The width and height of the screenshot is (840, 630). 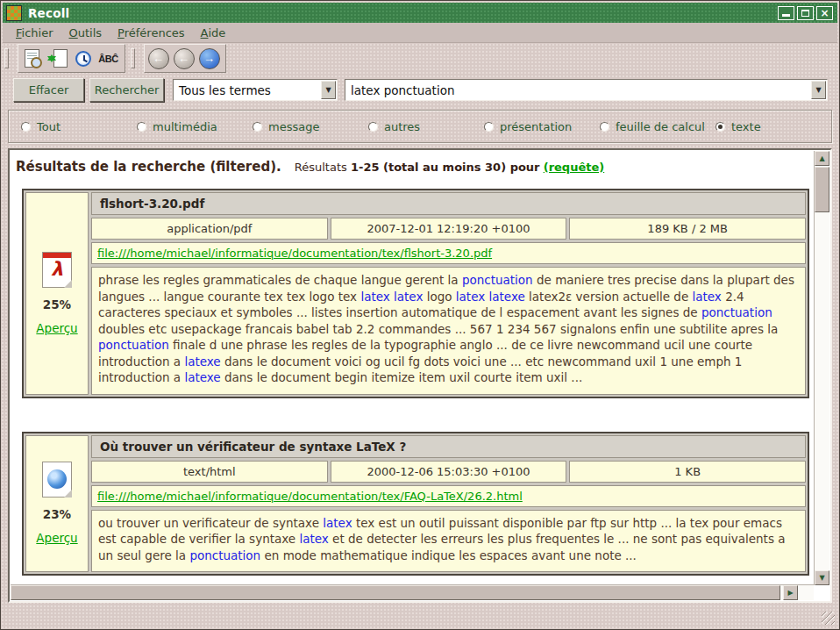 I want to click on search-mode-value: Tous les termes, so click(x=247, y=90).